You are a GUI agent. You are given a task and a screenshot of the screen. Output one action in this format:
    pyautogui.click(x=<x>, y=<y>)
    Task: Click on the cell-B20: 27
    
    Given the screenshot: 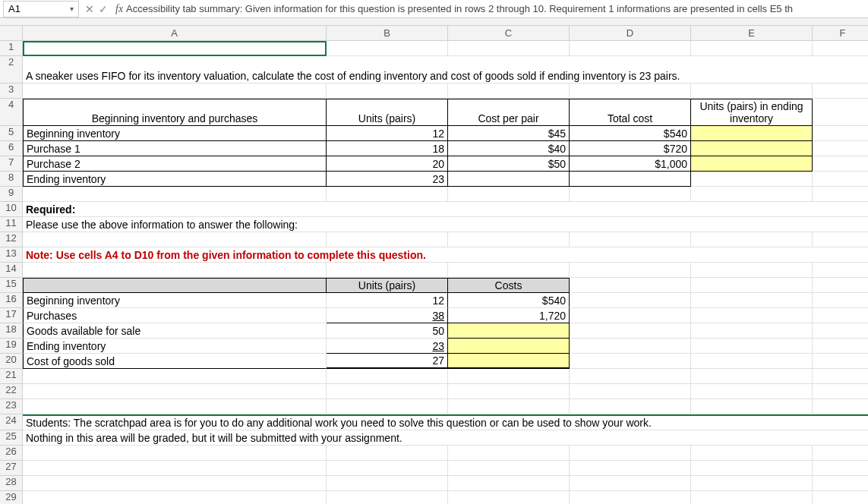 What is the action you would take?
    pyautogui.click(x=387, y=361)
    